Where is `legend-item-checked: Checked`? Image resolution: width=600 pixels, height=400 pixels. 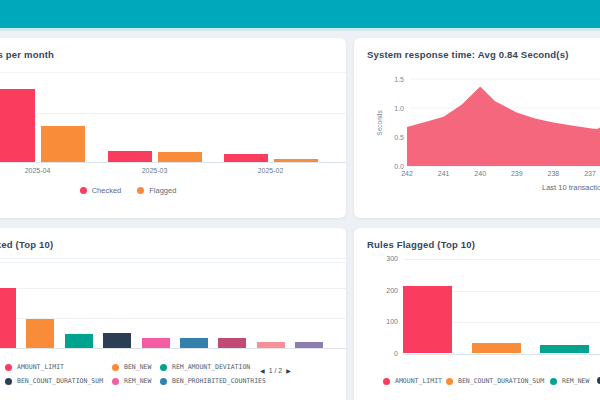 legend-item-checked: Checked is located at coordinates (101, 190).